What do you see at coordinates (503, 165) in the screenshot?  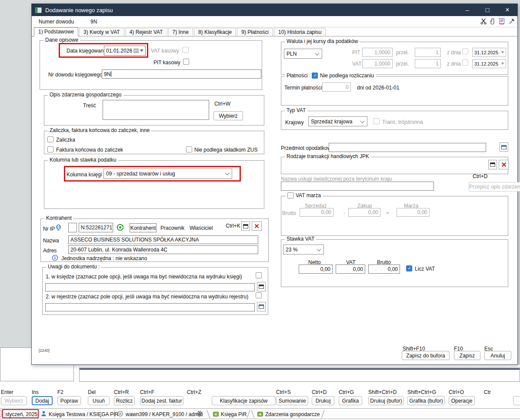 I see `jpk-clear-button` at bounding box center [503, 165].